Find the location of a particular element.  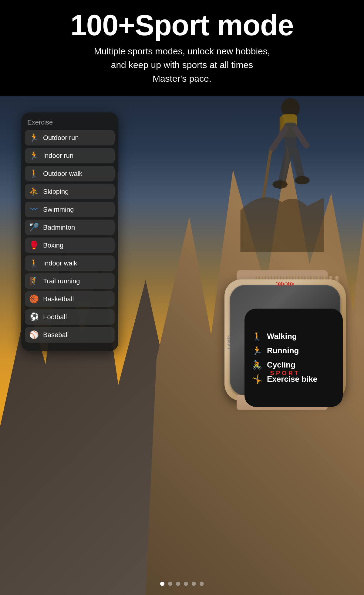

hiker-silhouette is located at coordinates (282, 169).